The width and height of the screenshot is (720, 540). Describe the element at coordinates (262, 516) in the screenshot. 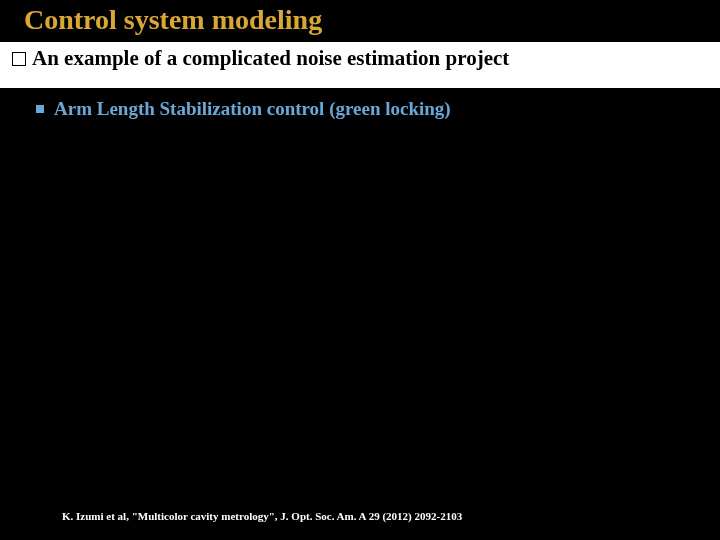

I see `citation-text: K. Izumi et al, "Multicolor cavity metro…` at that location.